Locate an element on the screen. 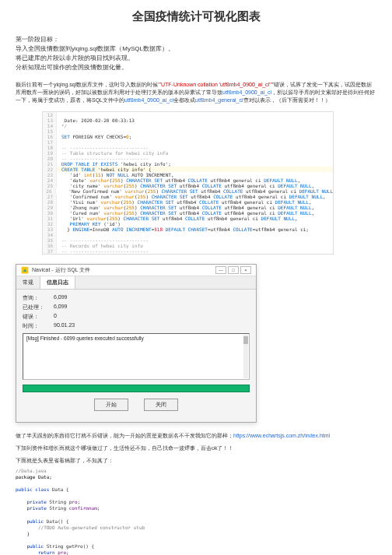 Image resolution: width=392 pixels, height=555 pixels. tab-log: 信息日志 is located at coordinates (58, 283).